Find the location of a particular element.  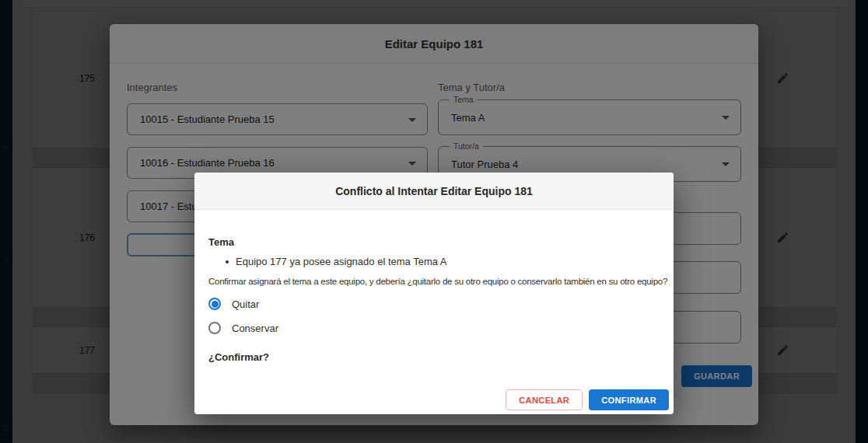

confirm-prompt: ¿Confirmar? is located at coordinates (239, 358).